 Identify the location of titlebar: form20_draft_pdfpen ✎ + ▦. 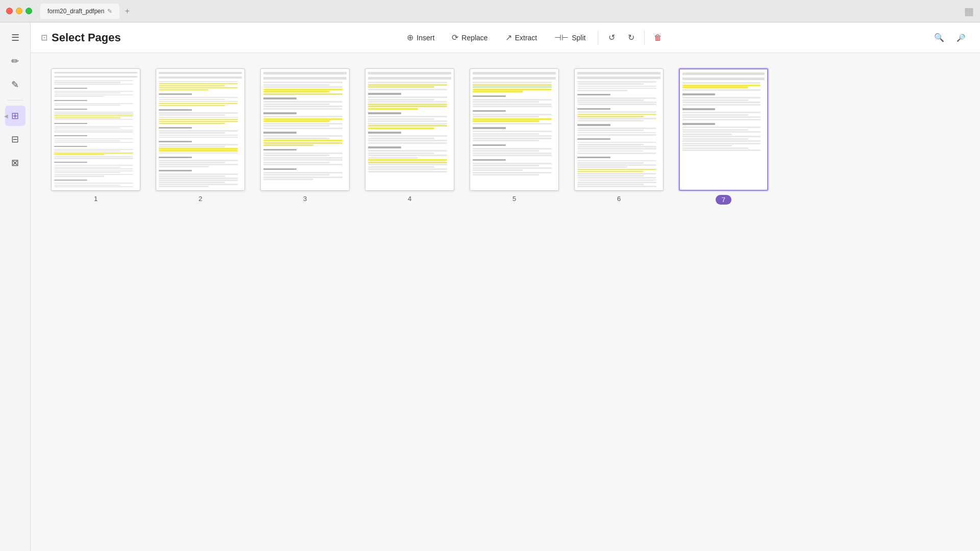
(490, 11).